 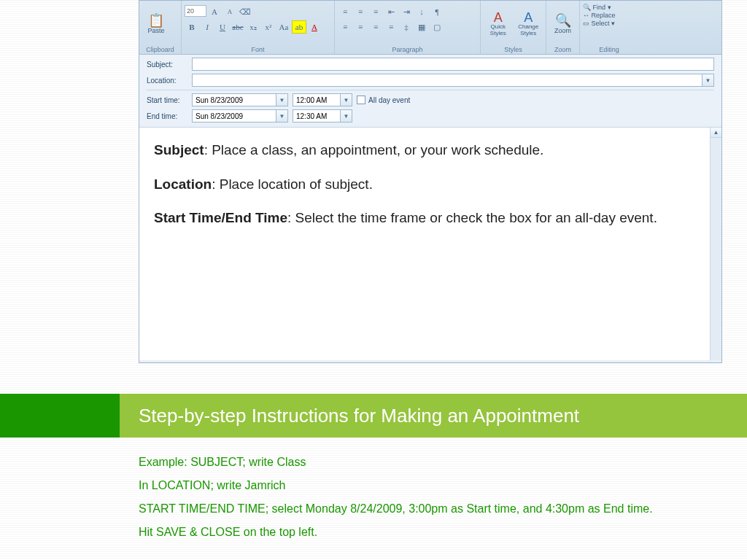 What do you see at coordinates (60, 416) in the screenshot?
I see `title-accent-block` at bounding box center [60, 416].